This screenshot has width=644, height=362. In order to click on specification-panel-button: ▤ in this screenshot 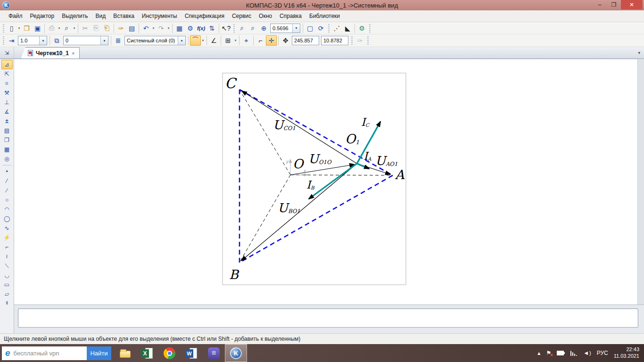, I will do `click(7, 131)`.